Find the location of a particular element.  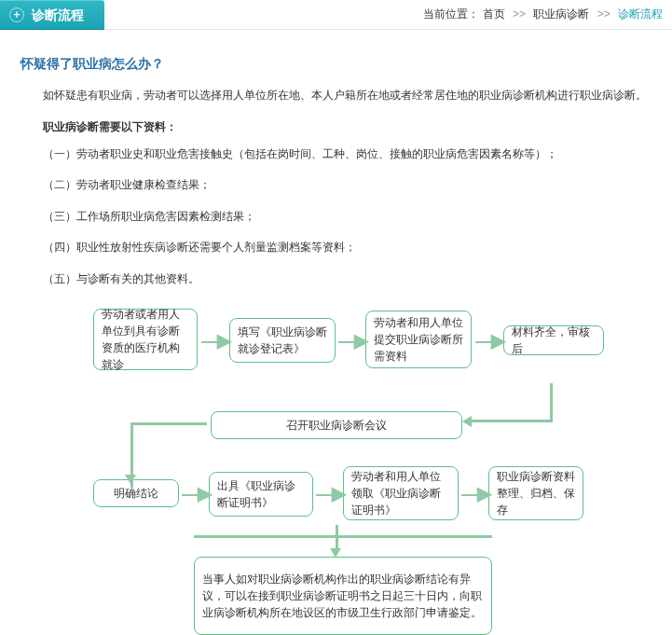

article-intro: 如怀疑患有职业病，劳动者可以选择用人单位所在地、本人户籍所在地或者经常居住地的职… is located at coordinates (347, 96).